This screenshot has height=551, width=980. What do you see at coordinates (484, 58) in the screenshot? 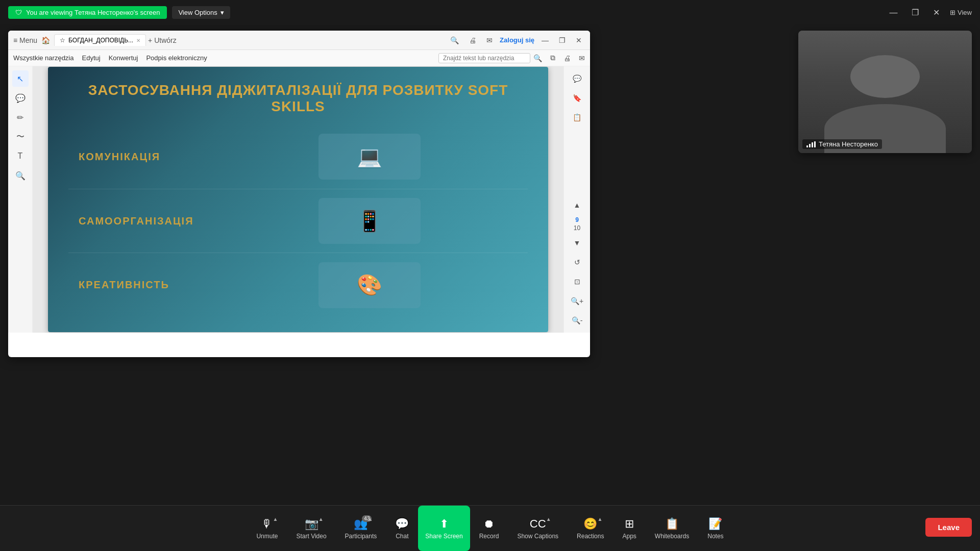
I see `search-input` at bounding box center [484, 58].